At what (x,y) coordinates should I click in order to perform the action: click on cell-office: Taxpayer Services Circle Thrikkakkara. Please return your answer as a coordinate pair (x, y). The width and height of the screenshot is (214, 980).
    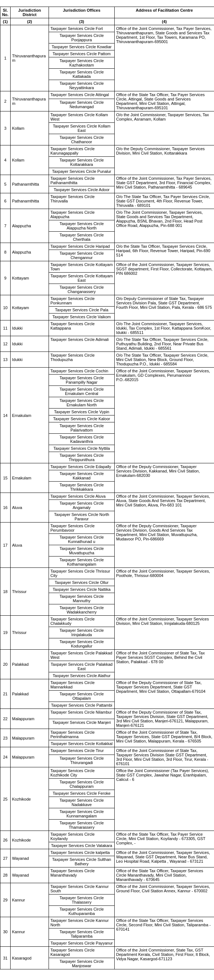
    Looking at the image, I should click on (82, 487).